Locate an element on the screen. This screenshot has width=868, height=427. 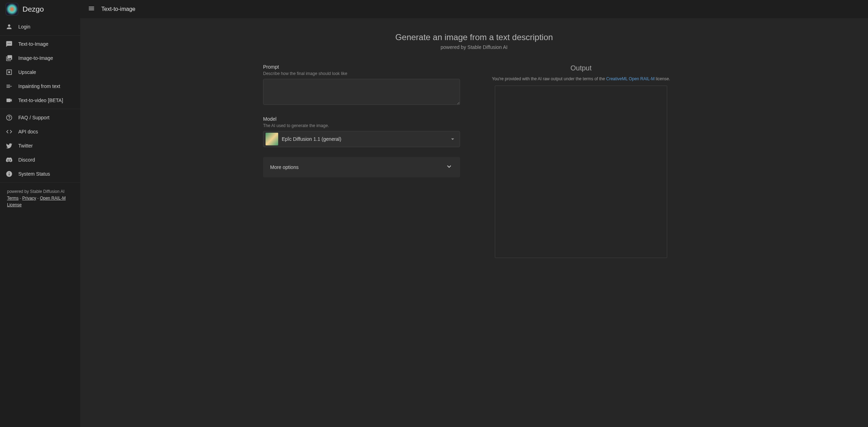
page-subtitle: powered by Stable Diffusion AI is located at coordinates (474, 47).